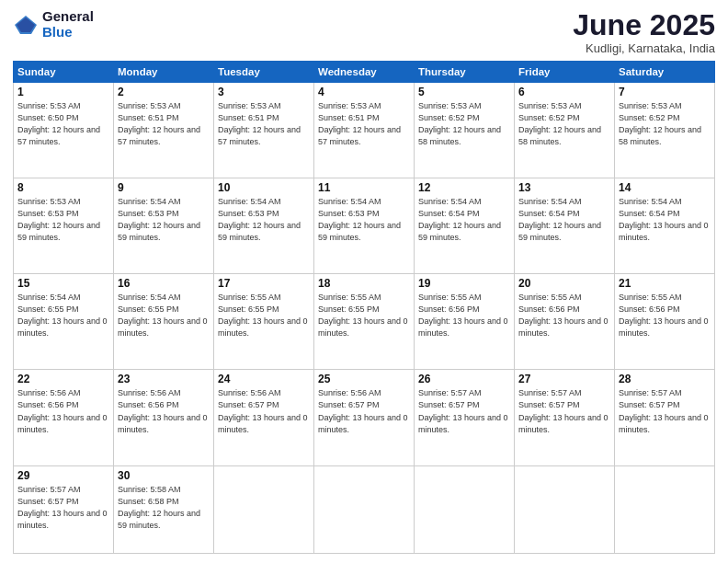 Image resolution: width=728 pixels, height=563 pixels. What do you see at coordinates (564, 226) in the screenshot?
I see `calendar-cell: 13Sunrise: 5:54 AMSunset: 6:54 PMDayligh…` at bounding box center [564, 226].